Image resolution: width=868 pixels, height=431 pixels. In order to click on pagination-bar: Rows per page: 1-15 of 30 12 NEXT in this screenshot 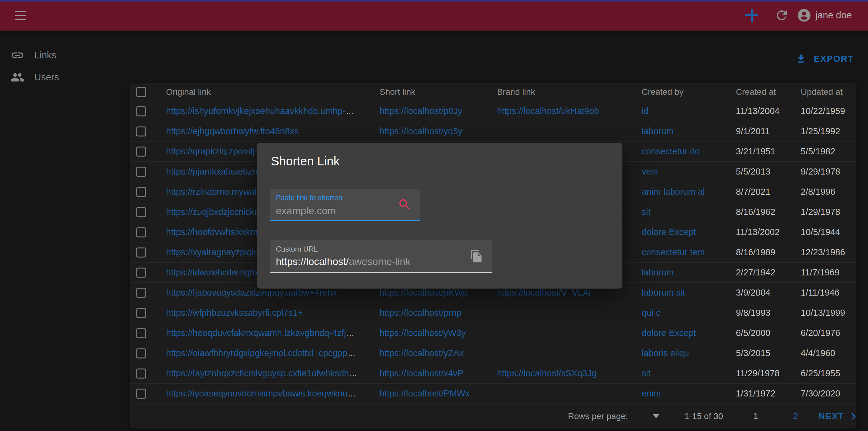, I will do `click(493, 416)`.